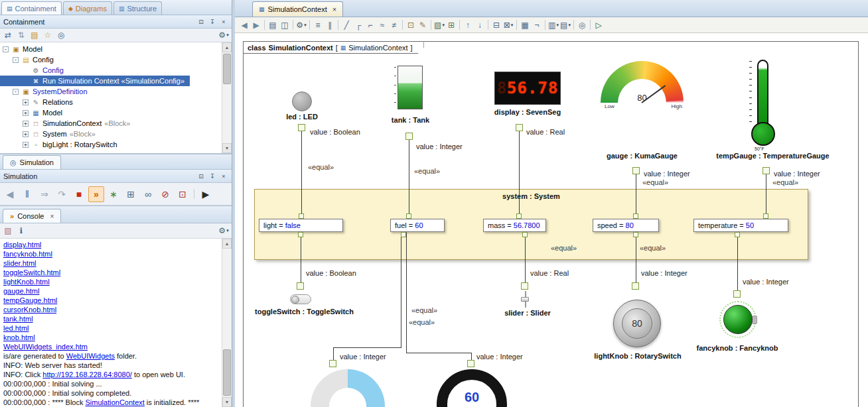 The image size is (868, 407). What do you see at coordinates (285, 25) in the screenshot?
I see `related-elements-button: ◫` at bounding box center [285, 25].